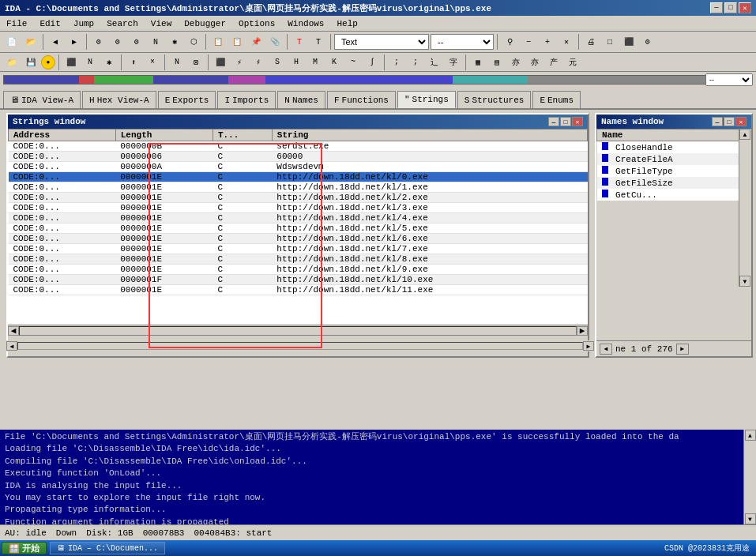  I want to click on btn4: ⚙, so click(118, 42).